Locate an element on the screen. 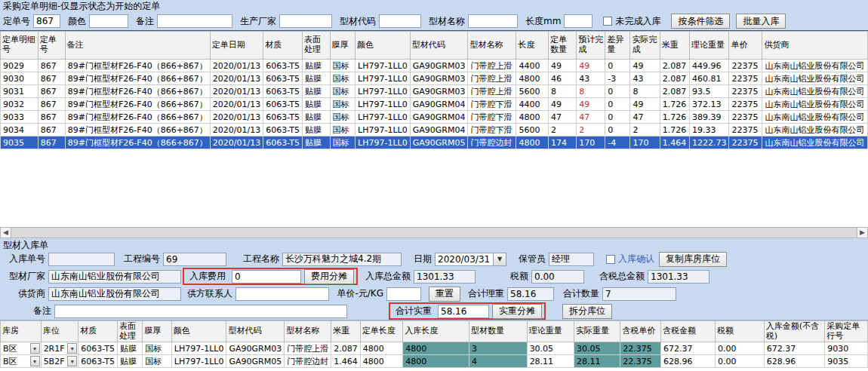  actual-weight-field is located at coordinates (463, 311).